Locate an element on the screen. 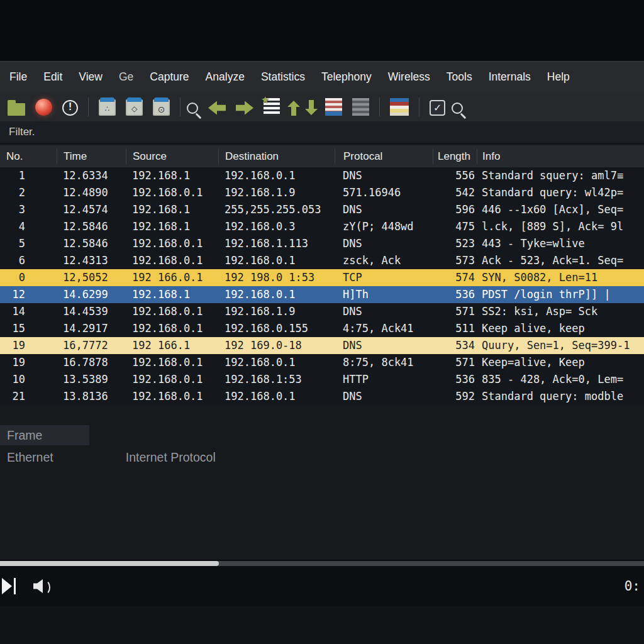 The image size is (644, 644). cell-info: 446 --1x60 [Acx], Seq= is located at coordinates (560, 210).